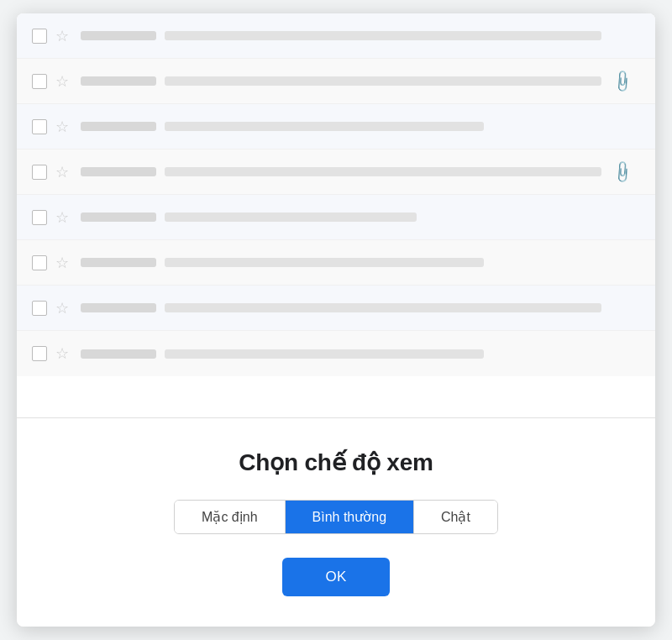  I want to click on dialog-title: Chọn chế độ xem, so click(336, 462).